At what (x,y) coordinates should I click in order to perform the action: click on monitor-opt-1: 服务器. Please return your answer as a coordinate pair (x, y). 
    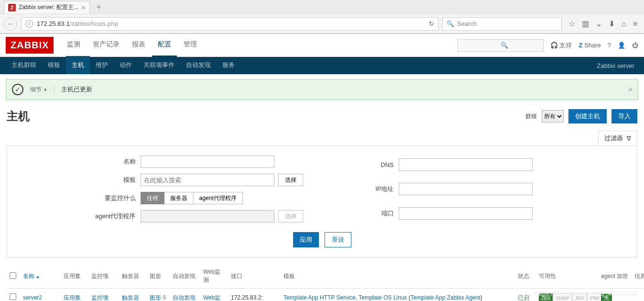
    Looking at the image, I should click on (179, 198).